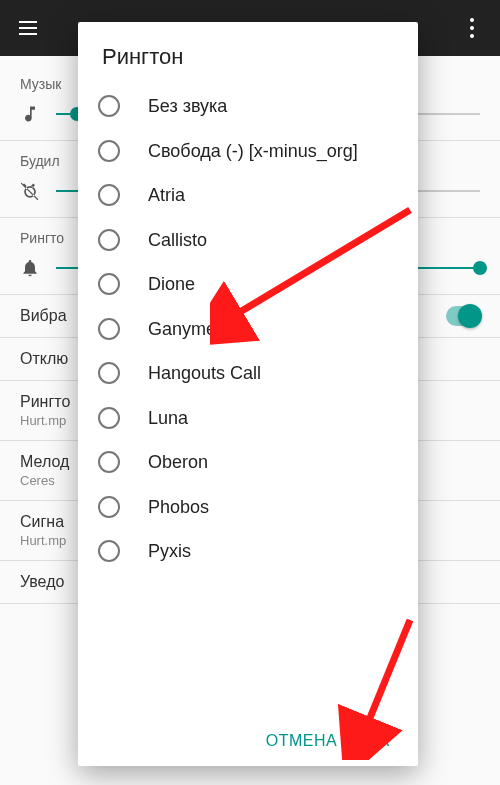  I want to click on ringtone-option: Свобода (-) [x-minus_org], so click(248, 152).